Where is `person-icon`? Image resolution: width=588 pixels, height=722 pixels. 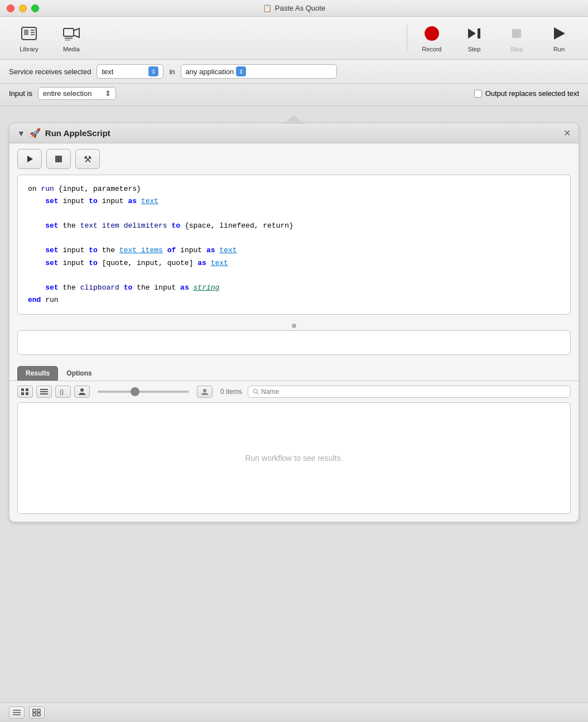 person-icon is located at coordinates (82, 392).